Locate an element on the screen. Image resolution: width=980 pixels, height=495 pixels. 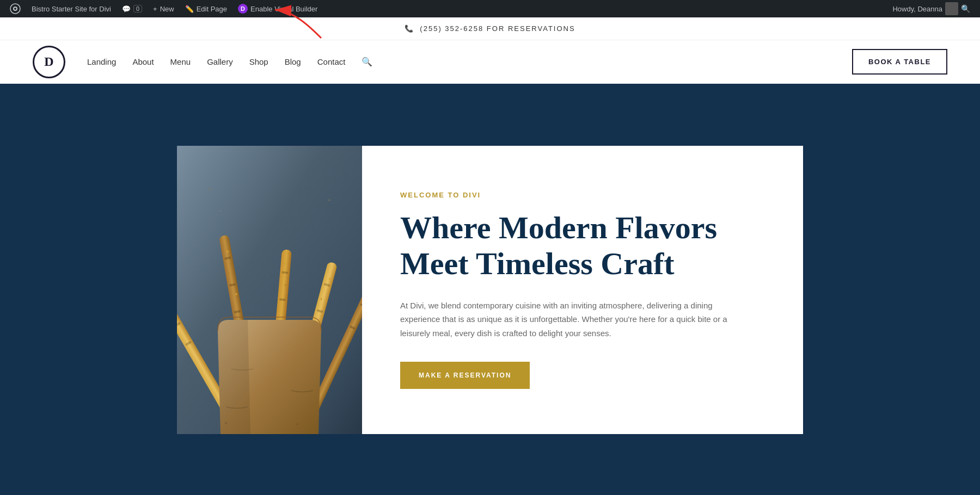
hero-image is located at coordinates (270, 290).